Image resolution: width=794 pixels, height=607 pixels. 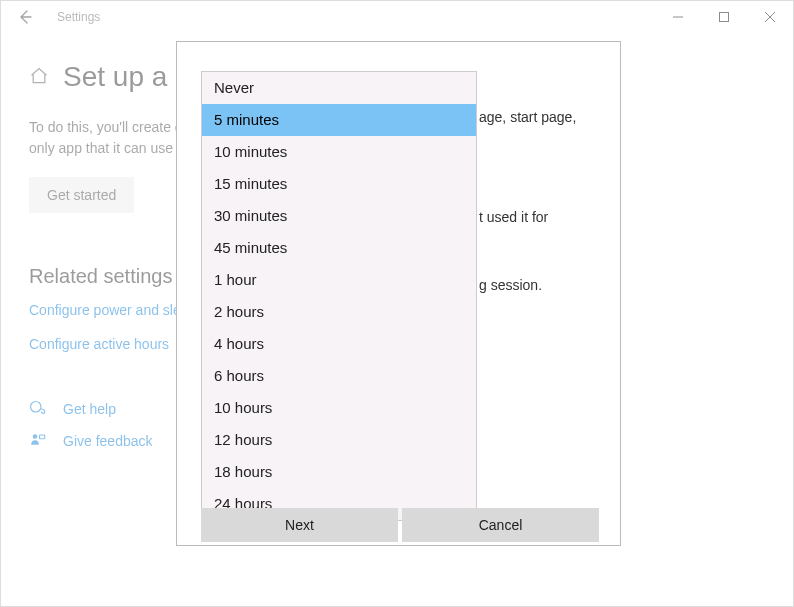 What do you see at coordinates (500, 525) in the screenshot?
I see `cancel-button: Cancel` at bounding box center [500, 525].